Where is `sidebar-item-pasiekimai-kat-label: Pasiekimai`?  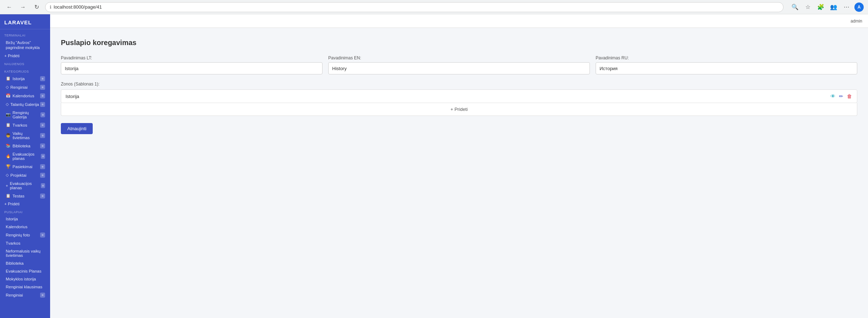 sidebar-item-pasiekimai-kat-label: Pasiekimai is located at coordinates (23, 167).